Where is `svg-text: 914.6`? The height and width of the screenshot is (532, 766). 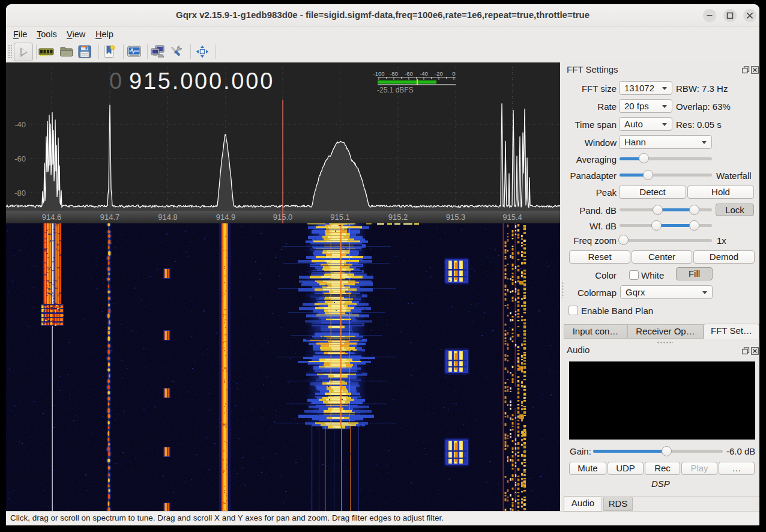
svg-text: 914.6 is located at coordinates (52, 217).